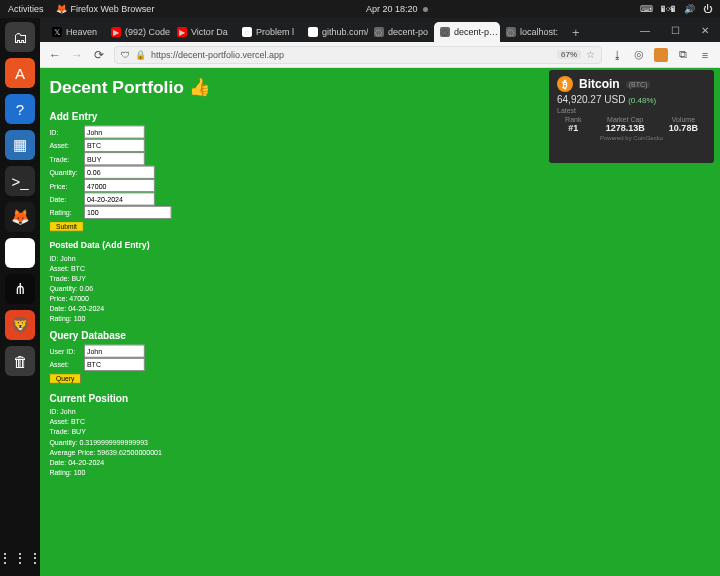 The width and height of the screenshot is (720, 576). What do you see at coordinates (380, 309) in the screenshot?
I see `posted-date: Date04-20-2024` at bounding box center [380, 309].